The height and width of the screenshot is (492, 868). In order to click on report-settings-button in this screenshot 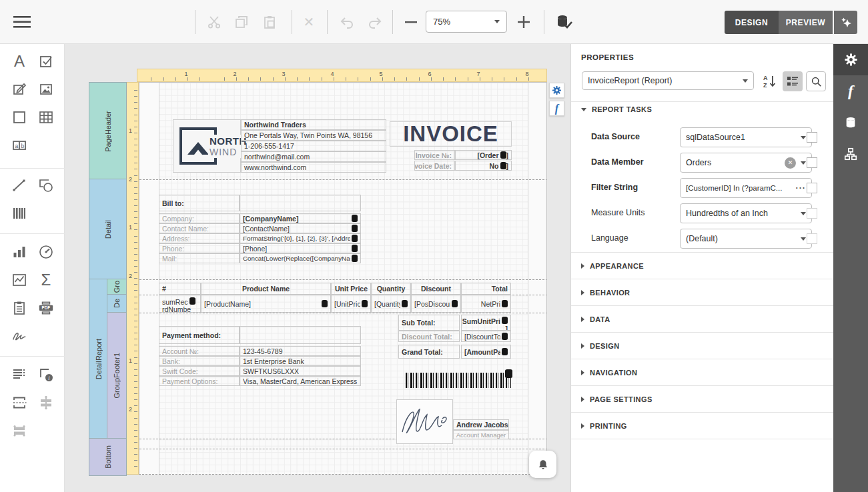, I will do `click(556, 91)`.